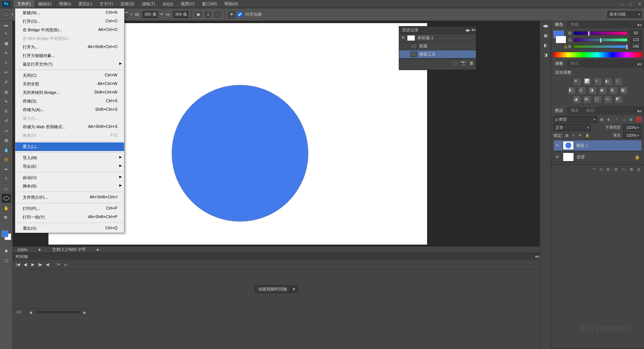 The image size is (644, 349). What do you see at coordinates (598, 145) in the screenshot?
I see `layer-item: 👁 椭圆 1` at bounding box center [598, 145].